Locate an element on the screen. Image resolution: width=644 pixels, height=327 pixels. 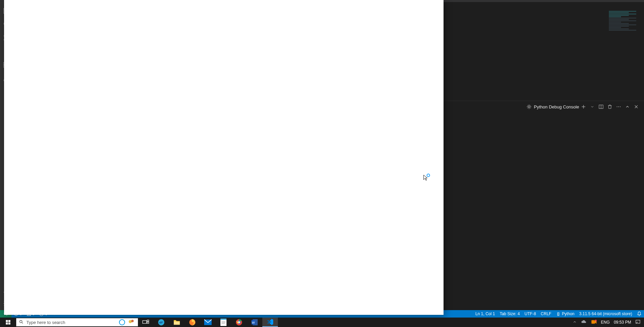
notepad-icon is located at coordinates (223, 322).